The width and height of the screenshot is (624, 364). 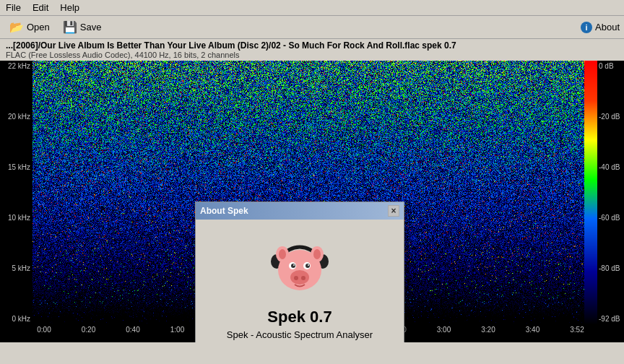 What do you see at coordinates (300, 281) in the screenshot?
I see `dialog-body: Spek 0.7 Spek - Acoustic Spectrum Analys…` at bounding box center [300, 281].